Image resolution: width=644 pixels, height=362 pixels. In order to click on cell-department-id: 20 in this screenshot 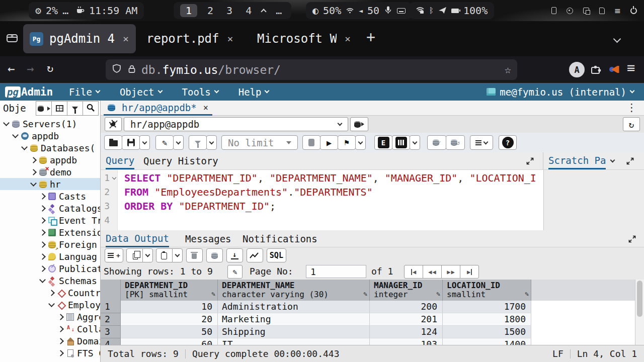, I will do `click(169, 320)`.